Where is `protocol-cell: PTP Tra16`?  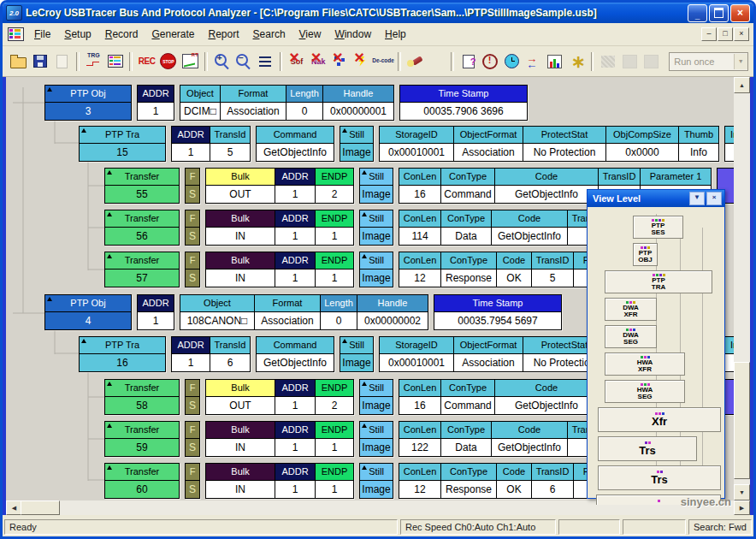 protocol-cell: PTP Tra16 is located at coordinates (122, 354).